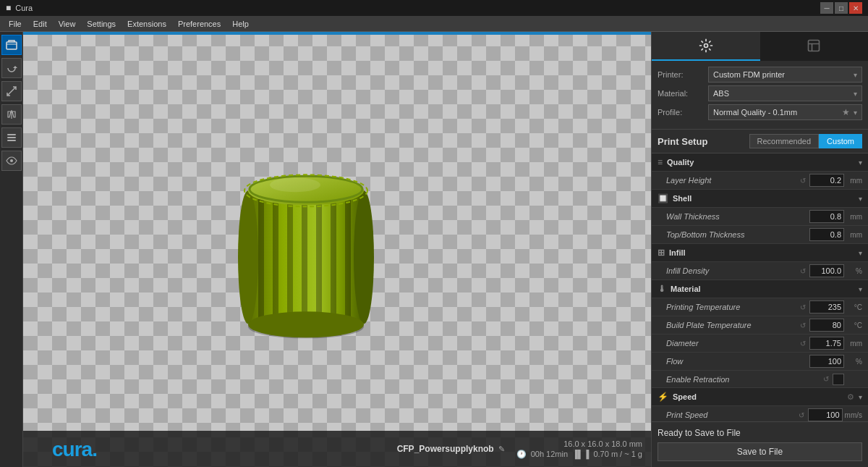 The image size is (868, 467). Describe the element at coordinates (826, 379) in the screenshot. I see `retraction-reset-button: ↺` at that location.